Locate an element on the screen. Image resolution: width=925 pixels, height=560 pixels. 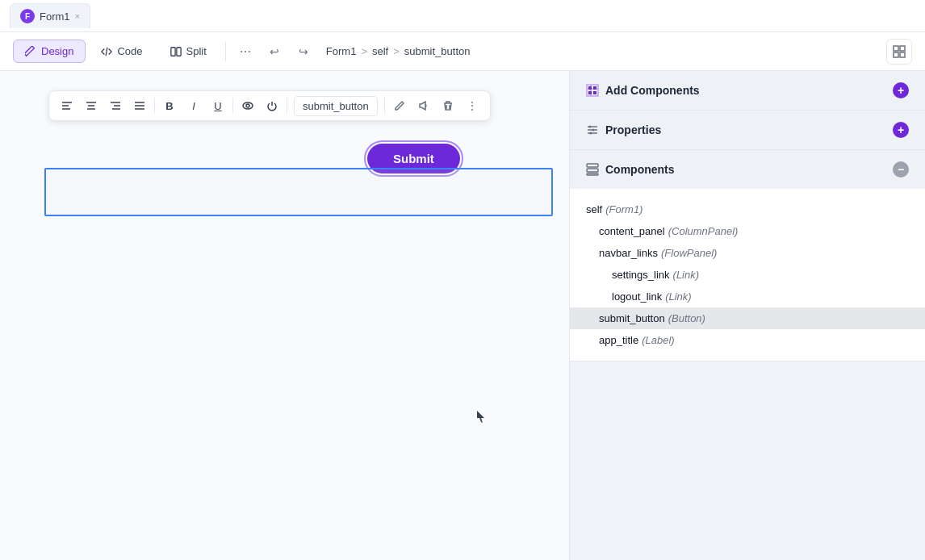
announce-button is located at coordinates (424, 106).